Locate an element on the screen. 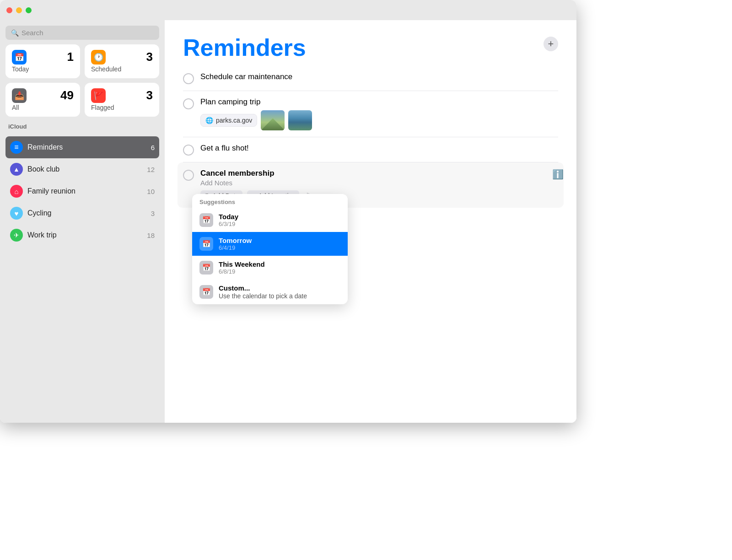  reminder-content-1: Schedule car maintenance is located at coordinates (379, 77).